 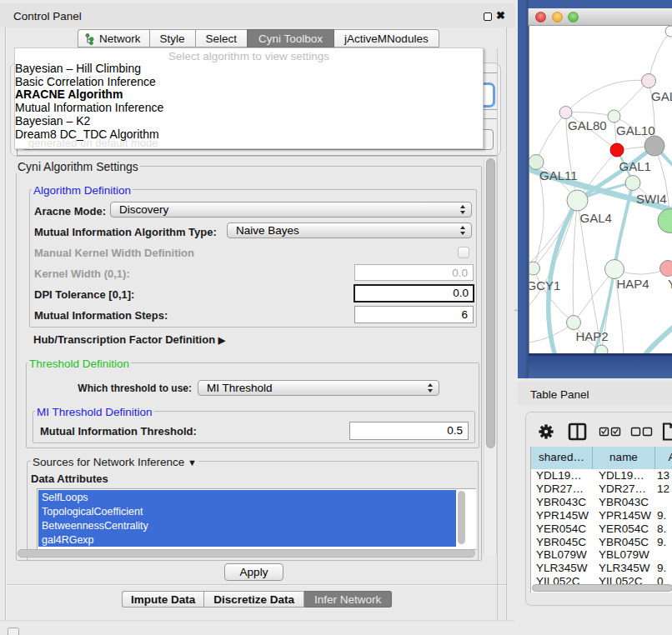 What do you see at coordinates (559, 175) in the screenshot?
I see `svg-text: GAL11` at bounding box center [559, 175].